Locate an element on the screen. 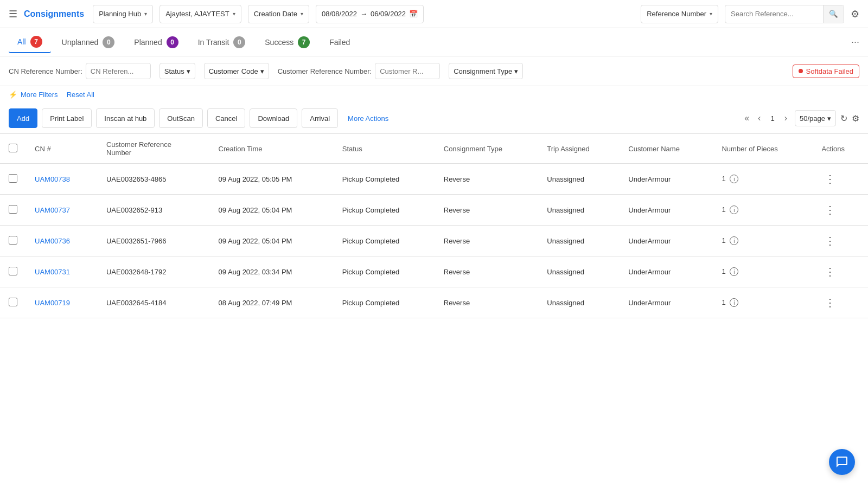  pagination: « ‹ 1 › is located at coordinates (766, 118).